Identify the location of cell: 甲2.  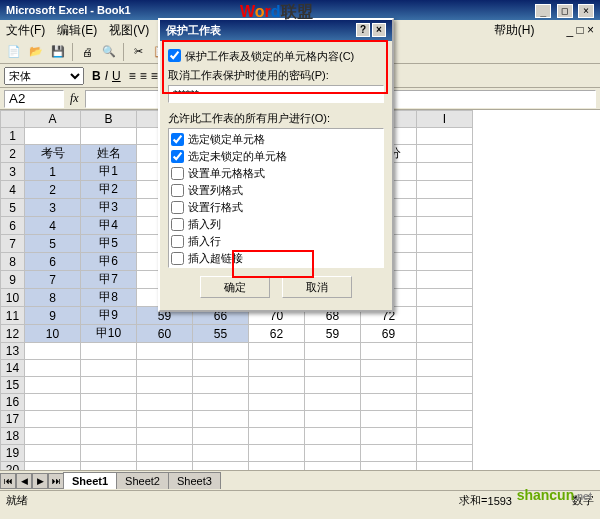
(109, 190).